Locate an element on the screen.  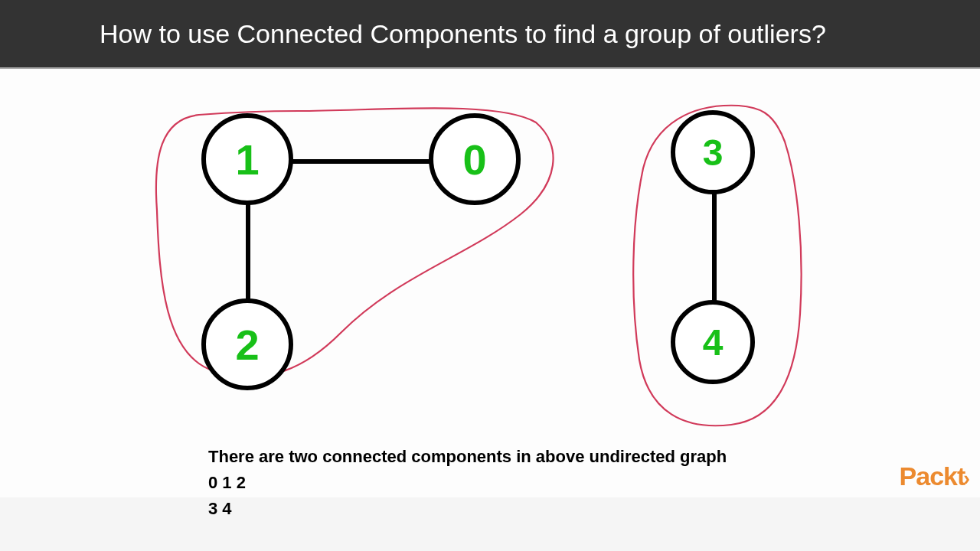
graph-node-2: 2 is located at coordinates (247, 344).